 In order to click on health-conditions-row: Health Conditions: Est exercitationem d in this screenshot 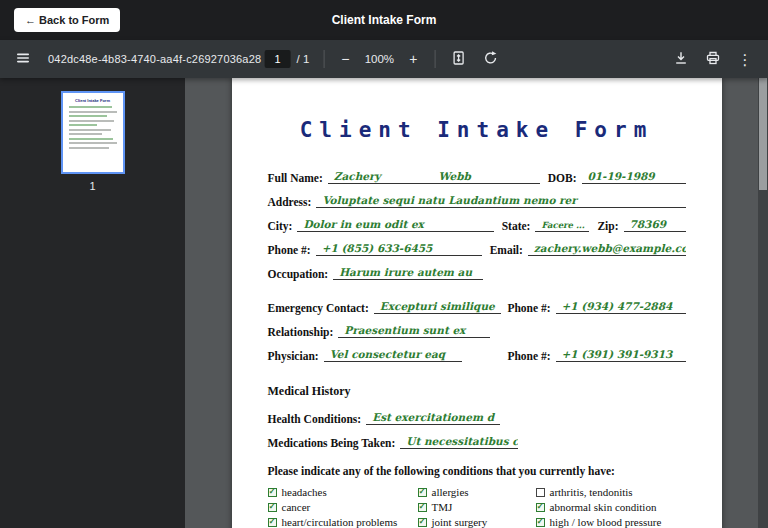, I will do `click(477, 418)`.